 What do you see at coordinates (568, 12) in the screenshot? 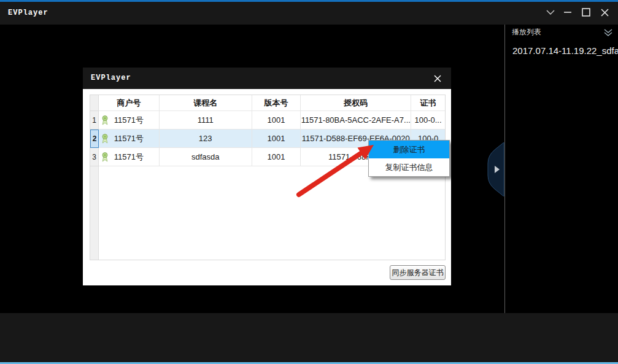
I see `minimize-button` at bounding box center [568, 12].